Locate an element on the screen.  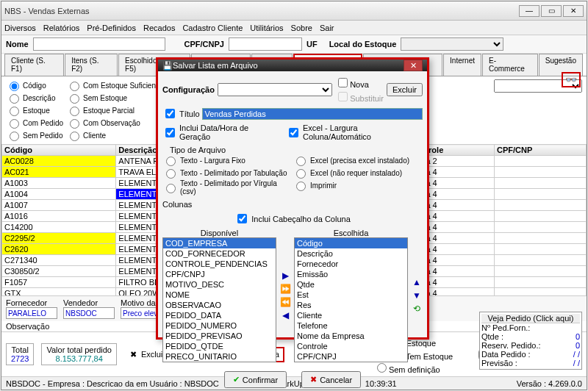
window-title: NBS - Vendas Externas is located at coordinates (262, 11).